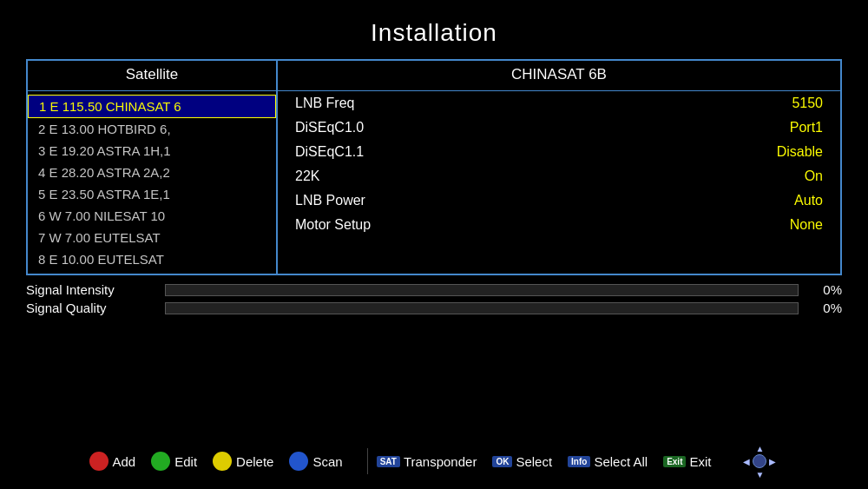  Describe the element at coordinates (434, 307) in the screenshot. I see `signal-quality-row: Signal Quality 0%` at that location.